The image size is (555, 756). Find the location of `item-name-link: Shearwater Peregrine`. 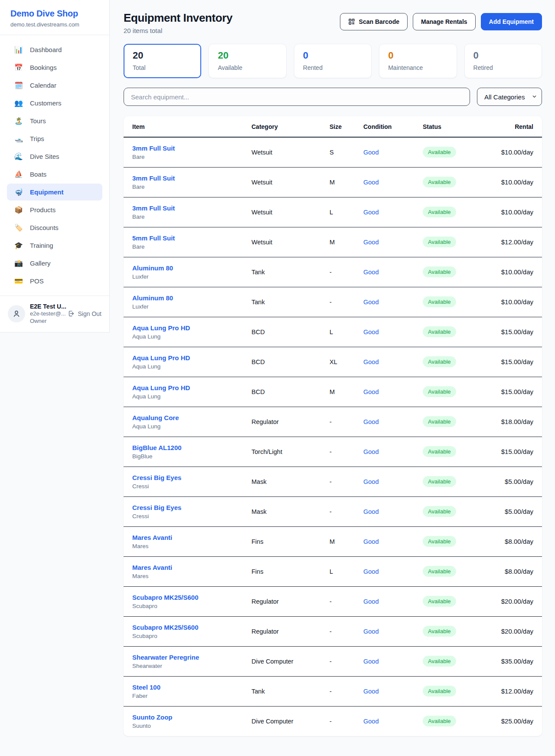

item-name-link: Shearwater Peregrine is located at coordinates (192, 657).